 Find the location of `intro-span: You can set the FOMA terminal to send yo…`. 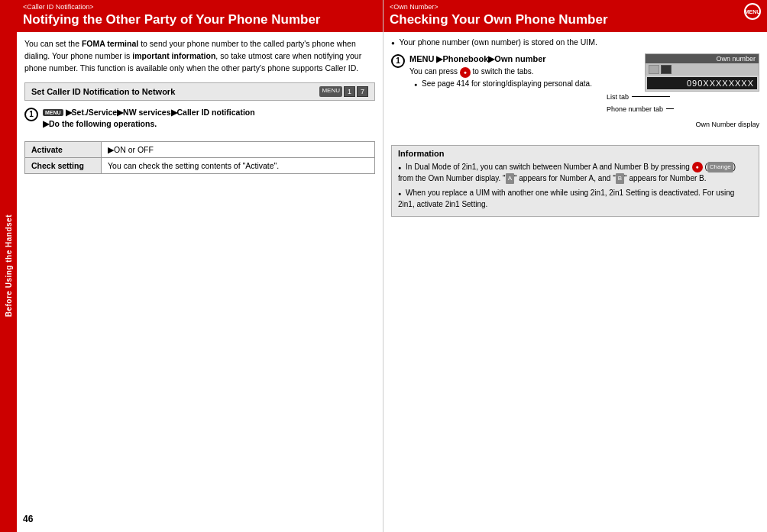

intro-span: You can set the FOMA terminal to send yo… is located at coordinates (193, 56).